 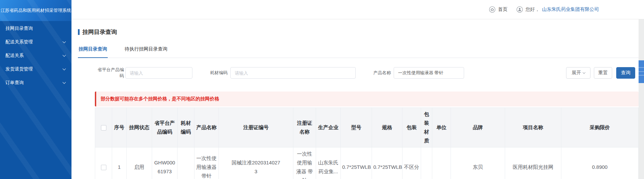 I want to click on sidebar-item-label: 挂网目录查询, so click(x=19, y=28).